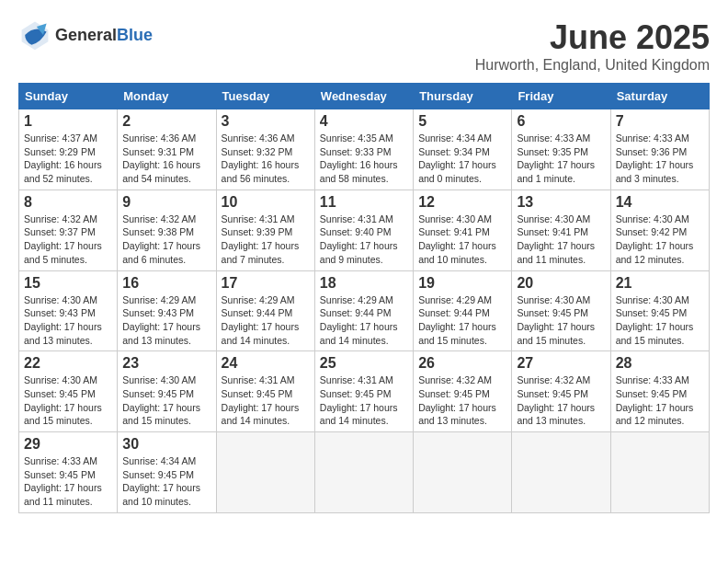 The image size is (728, 563). Describe the element at coordinates (364, 202) in the screenshot. I see `day-number: 11` at that location.